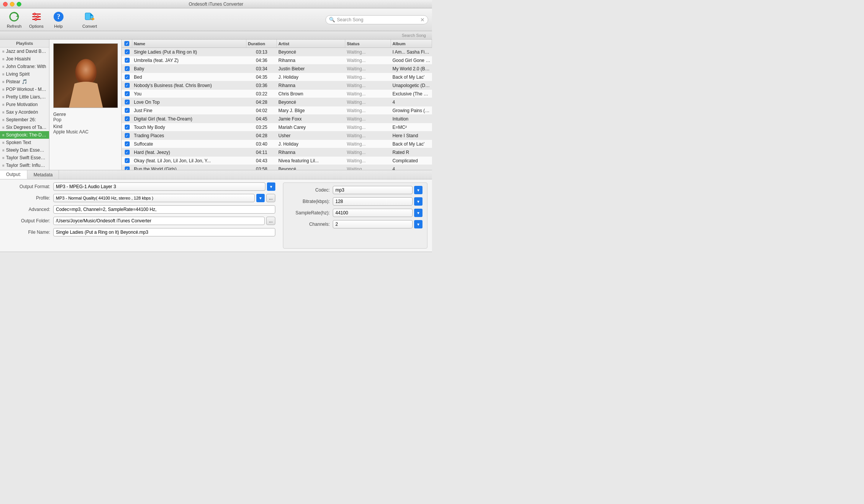  Describe the element at coordinates (24, 97) in the screenshot. I see `sidebar-item-6: ≡Pretty Little Liars, Season` at that location.